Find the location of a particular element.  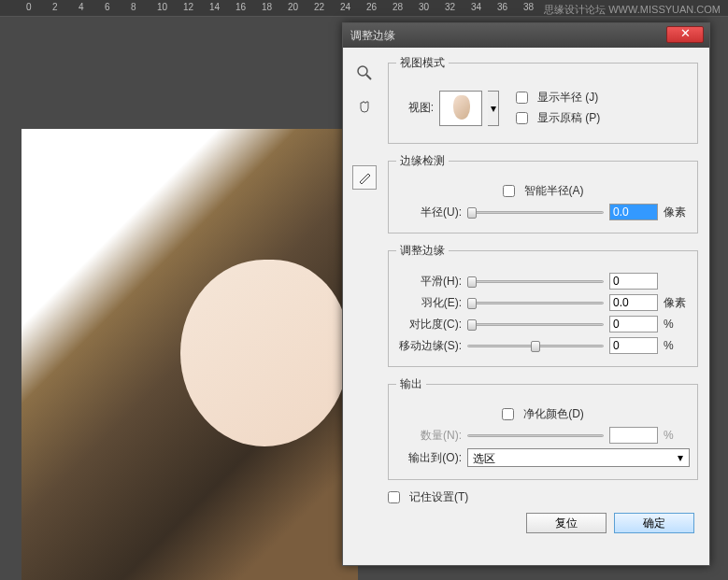

edge-detection-group: 边缘检测 智能半径(A) 半径(U): 像素 is located at coordinates (543, 193).